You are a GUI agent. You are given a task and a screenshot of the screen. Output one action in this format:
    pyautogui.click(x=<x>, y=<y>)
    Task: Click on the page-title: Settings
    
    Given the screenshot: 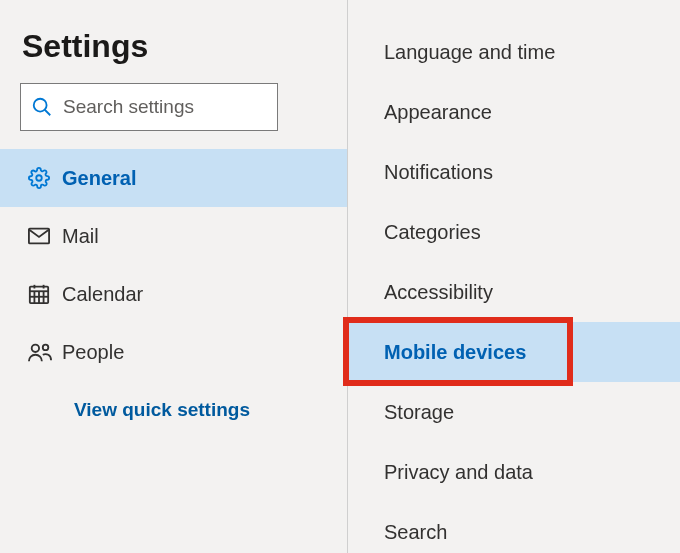 What is the action you would take?
    pyautogui.click(x=174, y=50)
    